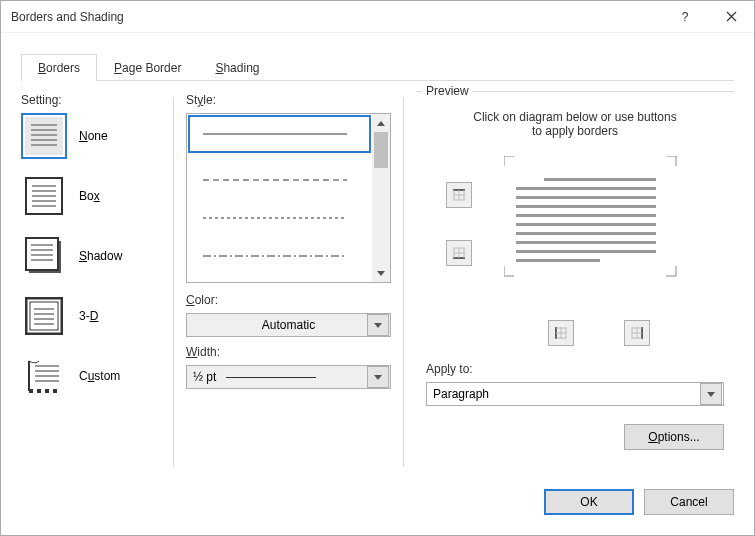 Image resolution: width=755 pixels, height=536 pixels. Describe the element at coordinates (575, 233) in the screenshot. I see `preview-diagram` at that location.